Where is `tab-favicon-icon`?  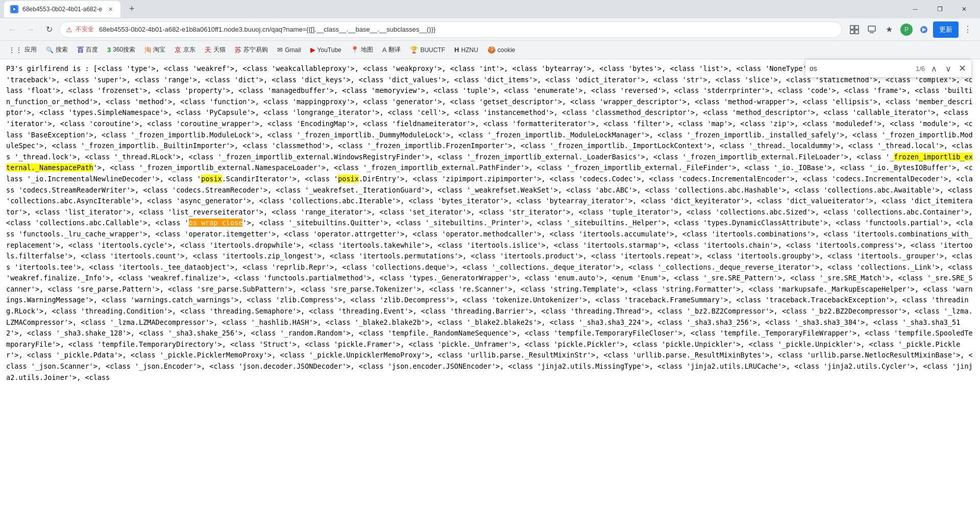
tab-favicon-icon is located at coordinates (14, 9).